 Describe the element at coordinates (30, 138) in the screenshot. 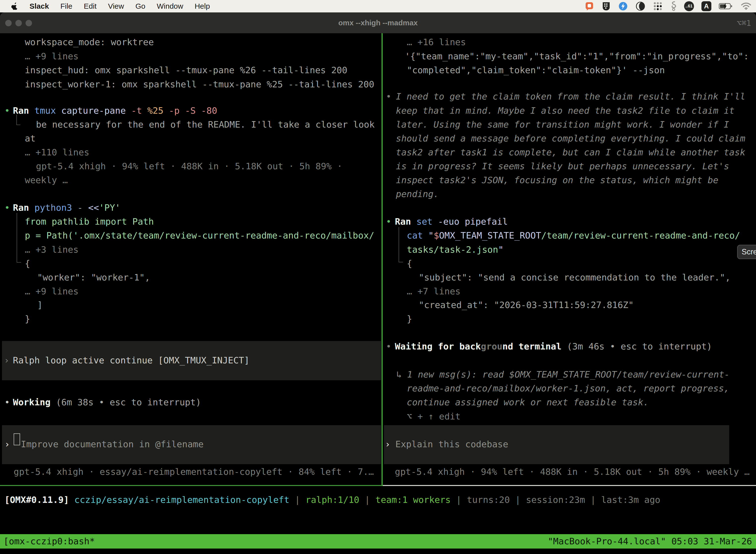

I see `terminal-line: at` at that location.